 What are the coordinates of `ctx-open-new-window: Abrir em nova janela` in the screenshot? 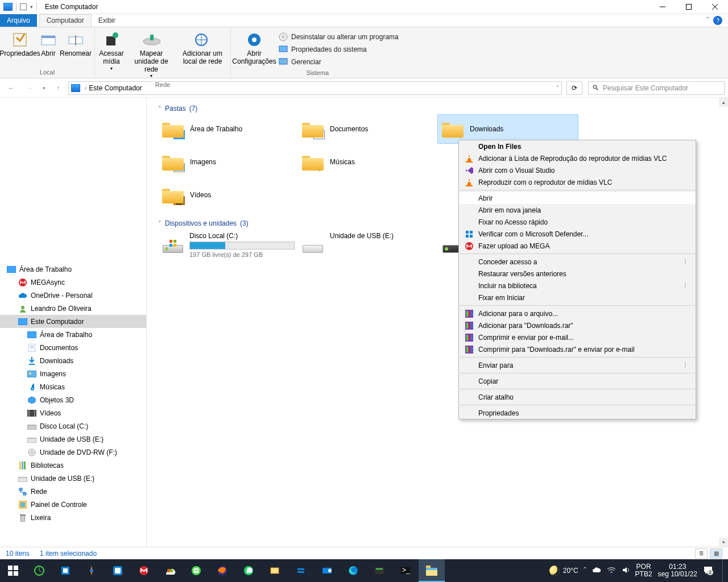 It's located at (577, 210).